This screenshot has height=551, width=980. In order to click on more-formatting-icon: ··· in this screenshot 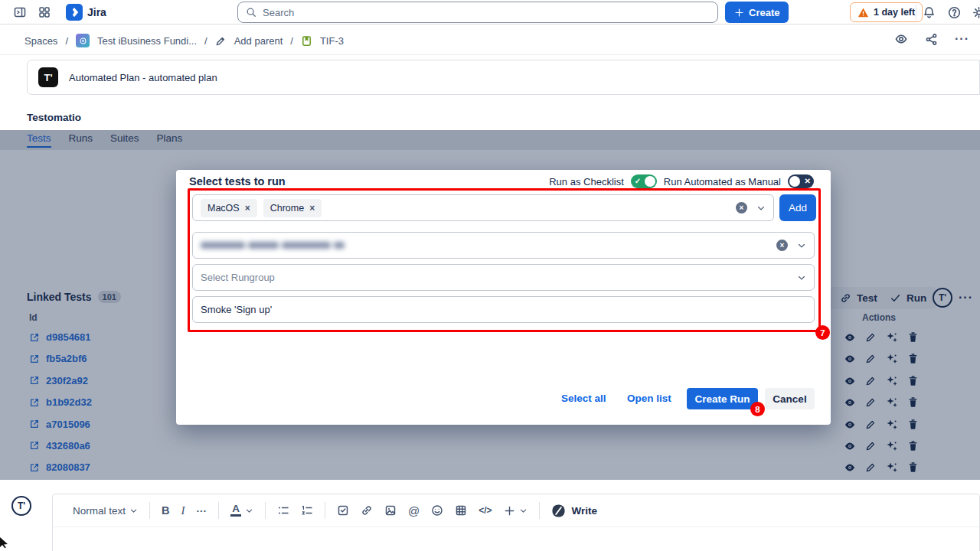, I will do `click(202, 511)`.